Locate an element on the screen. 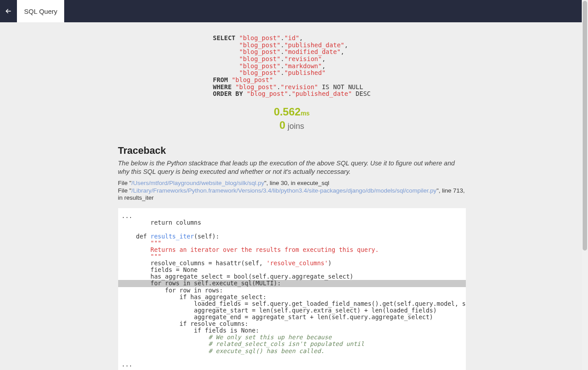 This screenshot has width=588, height=370. sql-keyword: ORDER BY is located at coordinates (227, 94).